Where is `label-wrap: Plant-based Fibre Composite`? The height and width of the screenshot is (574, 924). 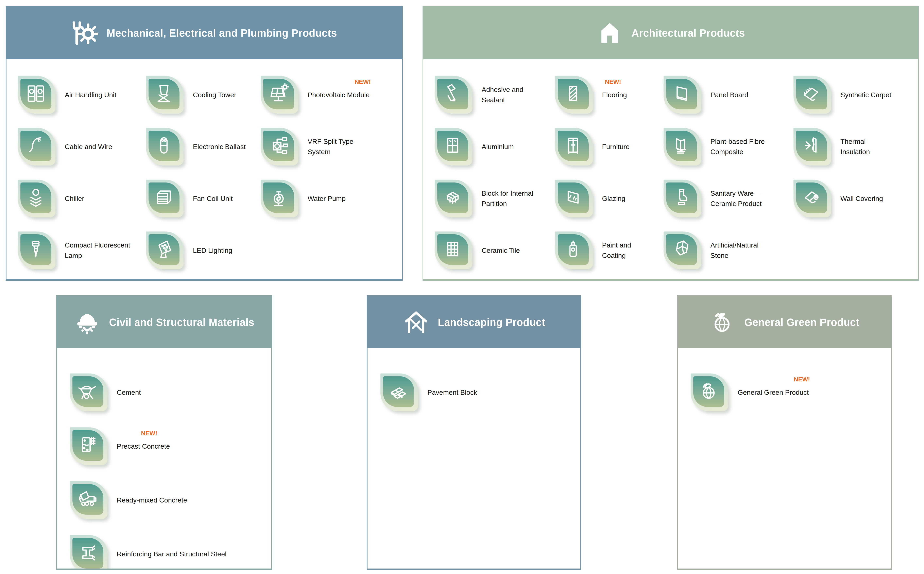 label-wrap: Plant-based Fibre Composite is located at coordinates (737, 147).